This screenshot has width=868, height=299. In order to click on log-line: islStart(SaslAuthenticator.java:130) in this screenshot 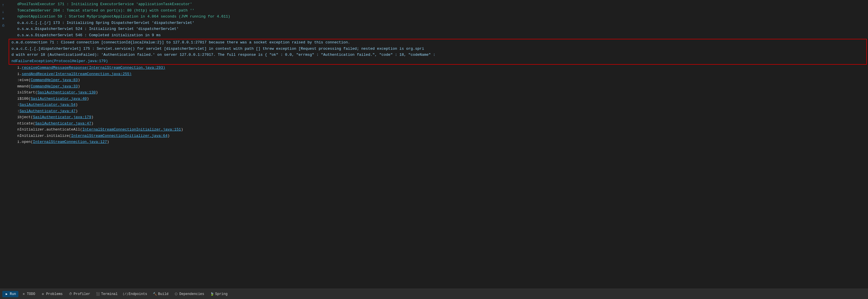, I will do `click(438, 92)`.